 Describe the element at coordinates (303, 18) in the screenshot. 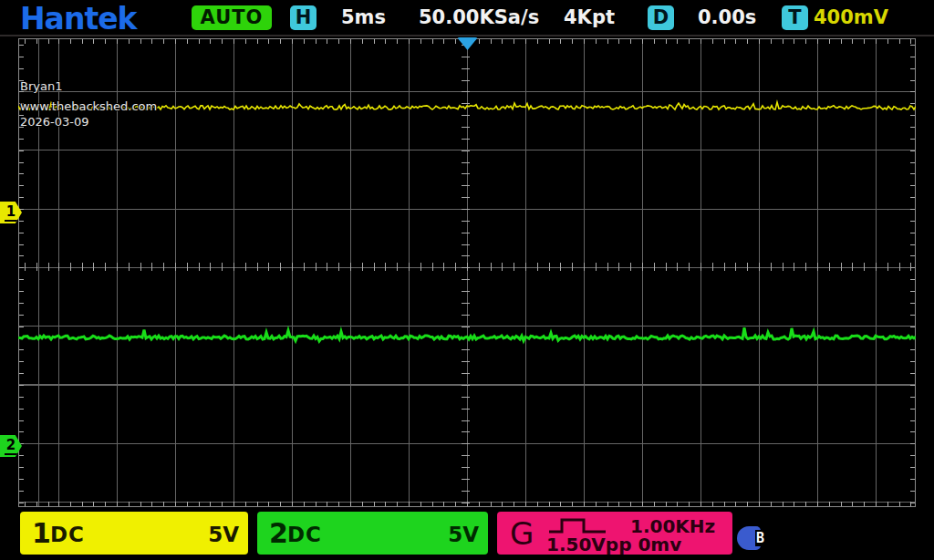

I see `horizontal-menu-icon: H` at that location.